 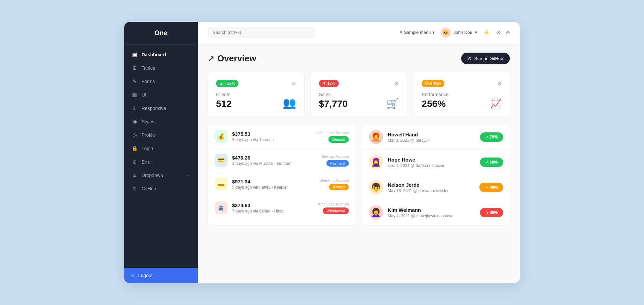 What do you see at coordinates (135, 95) in the screenshot?
I see `ui-icon: ▦` at bounding box center [135, 95].